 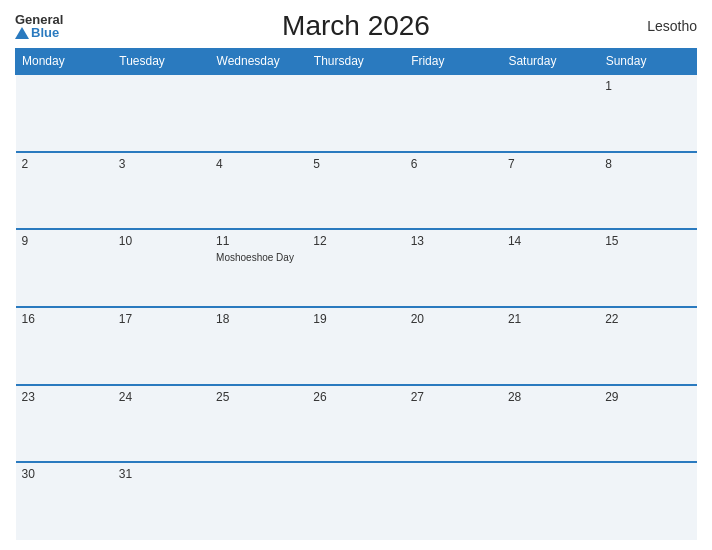 What do you see at coordinates (550, 62) in the screenshot?
I see `weekday-header-cell: Saturday` at bounding box center [550, 62].